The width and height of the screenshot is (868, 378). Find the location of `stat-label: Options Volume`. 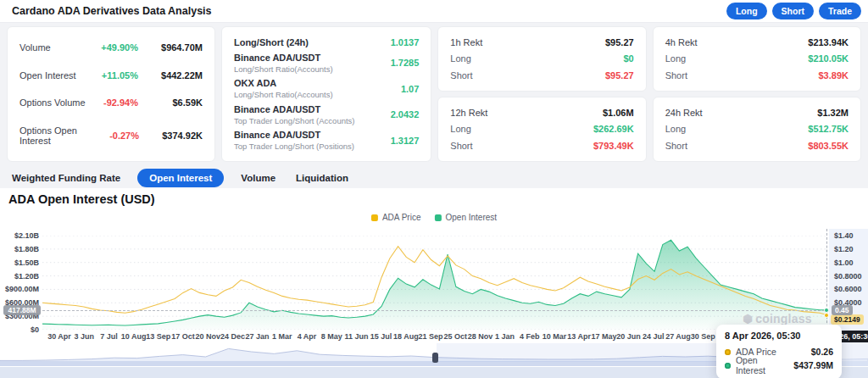

stat-label: Options Volume is located at coordinates (53, 103).